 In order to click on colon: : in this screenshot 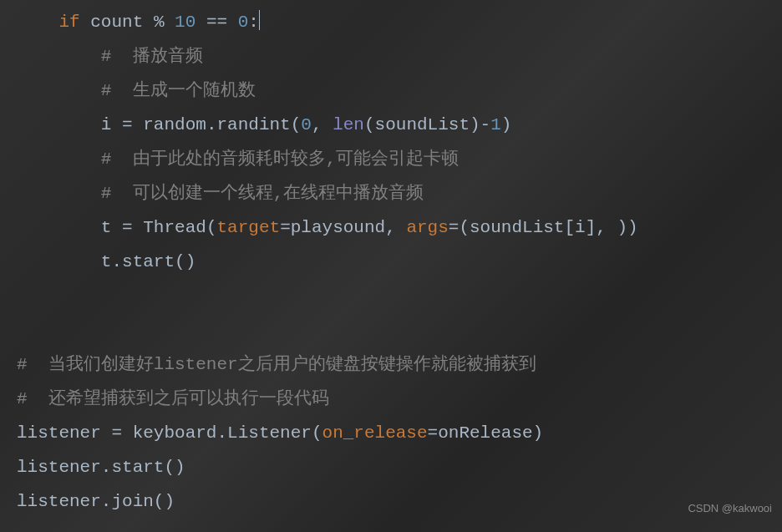, I will do `click(254, 22)`.